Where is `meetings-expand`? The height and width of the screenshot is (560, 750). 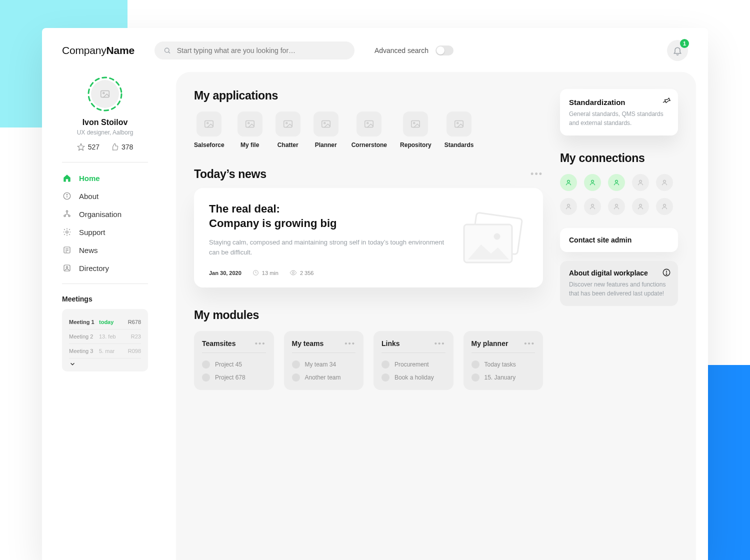 meetings-expand is located at coordinates (105, 364).